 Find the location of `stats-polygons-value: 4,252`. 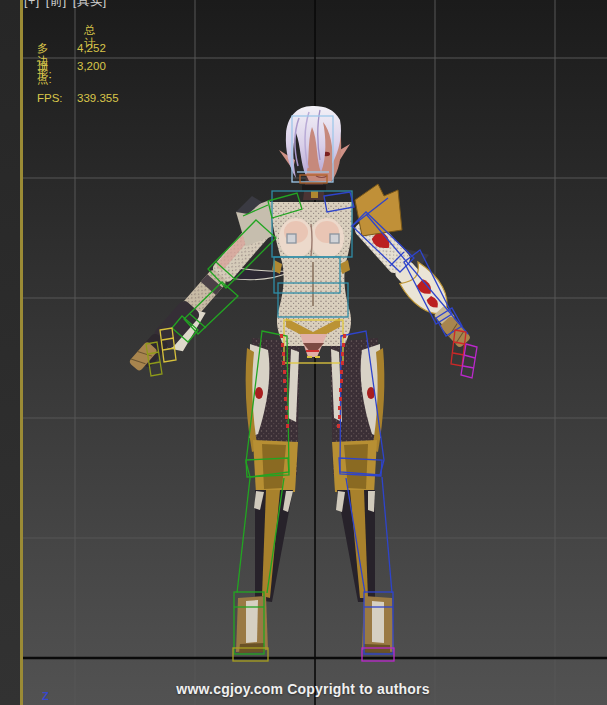

stats-polygons-value: 4,252 is located at coordinates (92, 48).